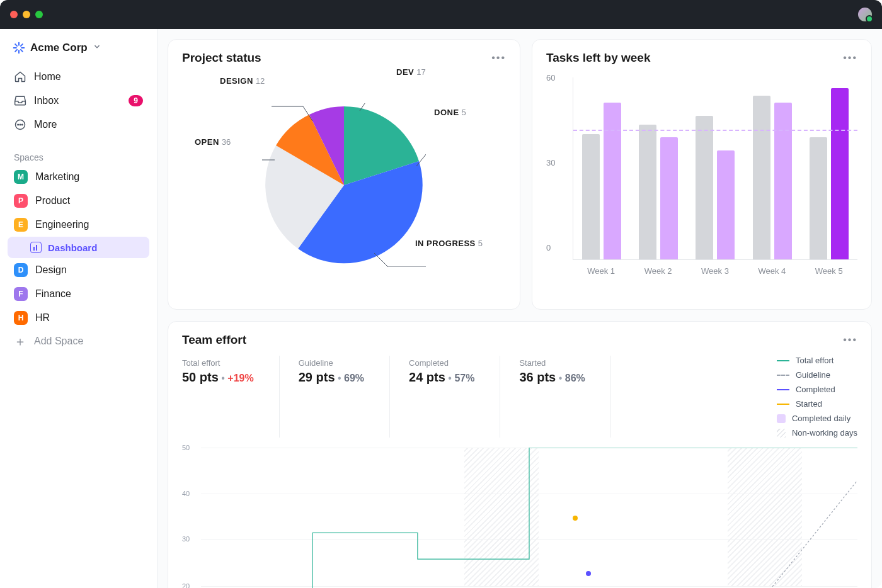 This screenshot has width=882, height=588. What do you see at coordinates (136, 101) in the screenshot?
I see `inbox-badge: 9` at bounding box center [136, 101].